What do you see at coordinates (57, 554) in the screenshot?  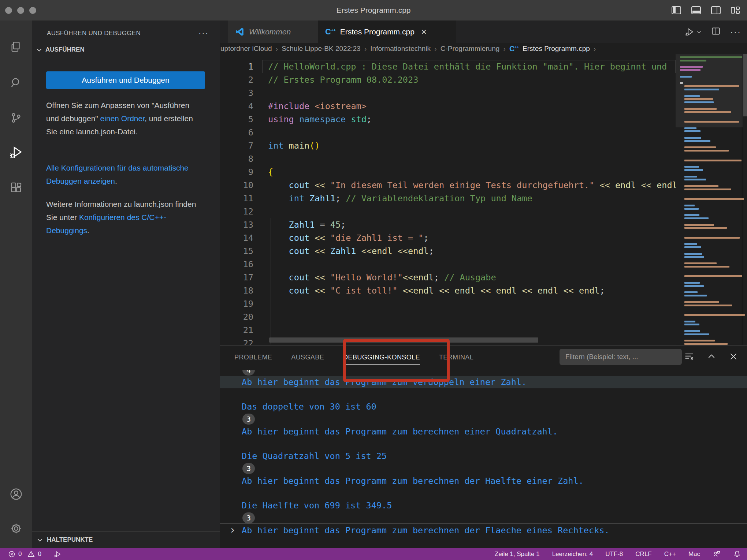 I see `debug-status-icon` at bounding box center [57, 554].